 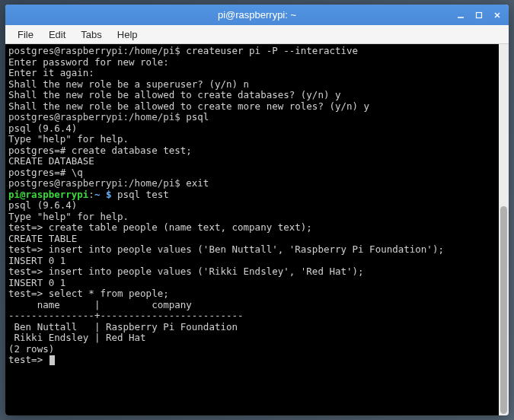 I want to click on terminal-line: Enter it again:, so click(x=252, y=73).